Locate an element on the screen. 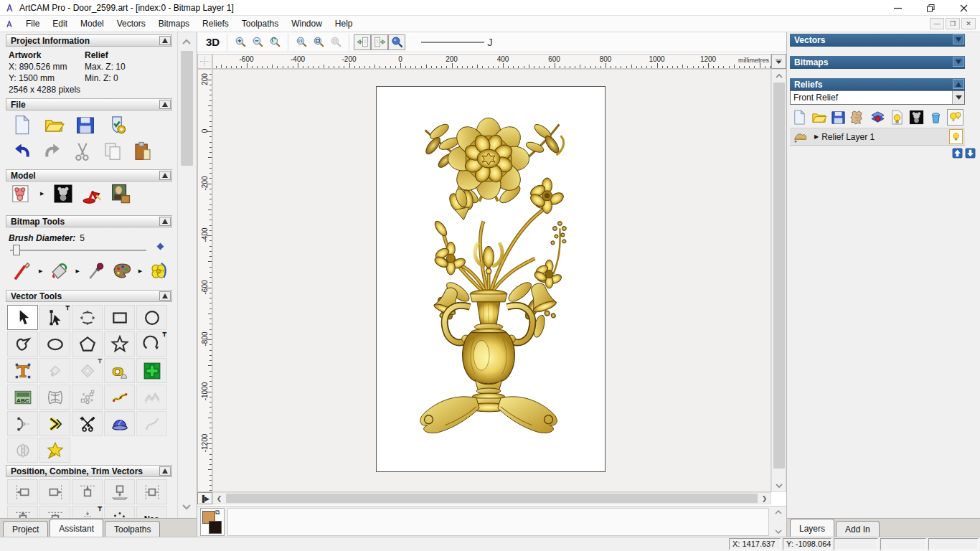  envelope-distort-tool-button is located at coordinates (55, 397).